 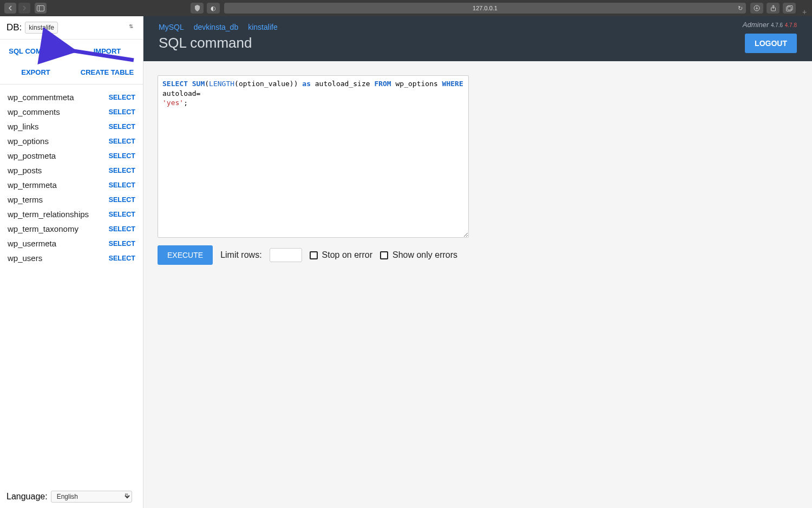 What do you see at coordinates (71, 141) in the screenshot?
I see `table-row: wp_optionsSELECT` at bounding box center [71, 141].